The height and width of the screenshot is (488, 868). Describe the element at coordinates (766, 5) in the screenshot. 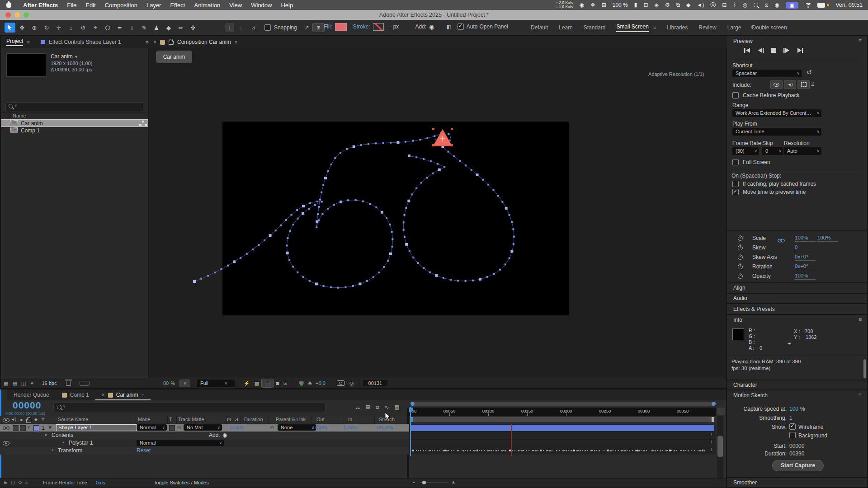

I see `hourglass-icon: ⧖` at that location.